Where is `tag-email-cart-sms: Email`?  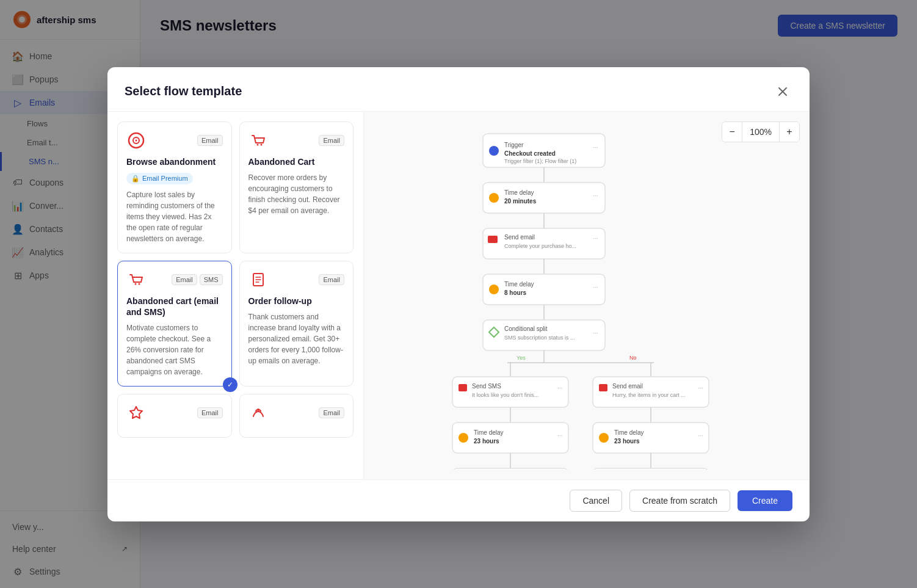 tag-email-cart-sms: Email is located at coordinates (184, 280).